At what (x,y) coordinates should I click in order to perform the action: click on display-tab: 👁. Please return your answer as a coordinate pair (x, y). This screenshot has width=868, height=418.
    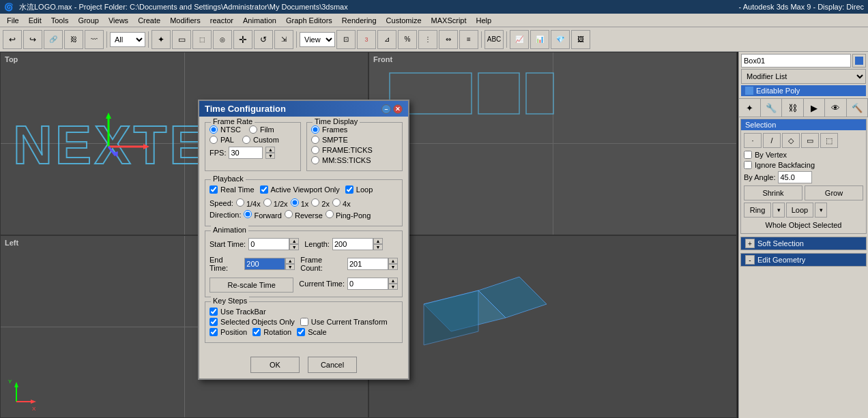
    Looking at the image, I should click on (836, 108).